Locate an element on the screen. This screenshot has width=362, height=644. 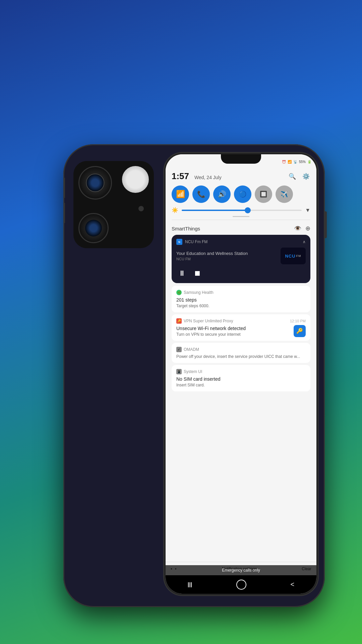
sound-toggle: 🔊 is located at coordinates (222, 194).